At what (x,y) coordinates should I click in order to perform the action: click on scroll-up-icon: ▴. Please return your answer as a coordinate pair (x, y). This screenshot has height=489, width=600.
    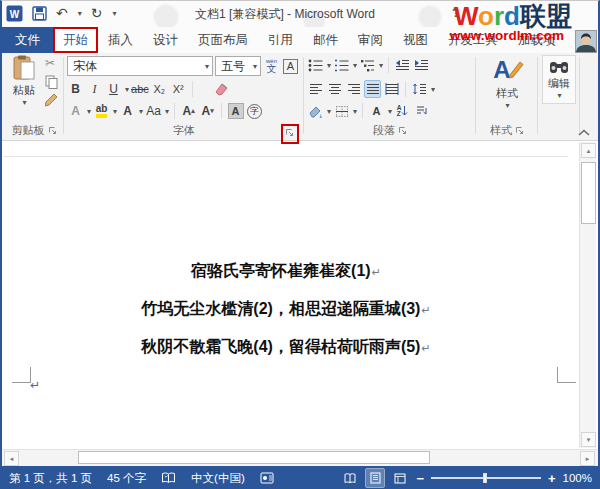
    Looking at the image, I should click on (588, 150).